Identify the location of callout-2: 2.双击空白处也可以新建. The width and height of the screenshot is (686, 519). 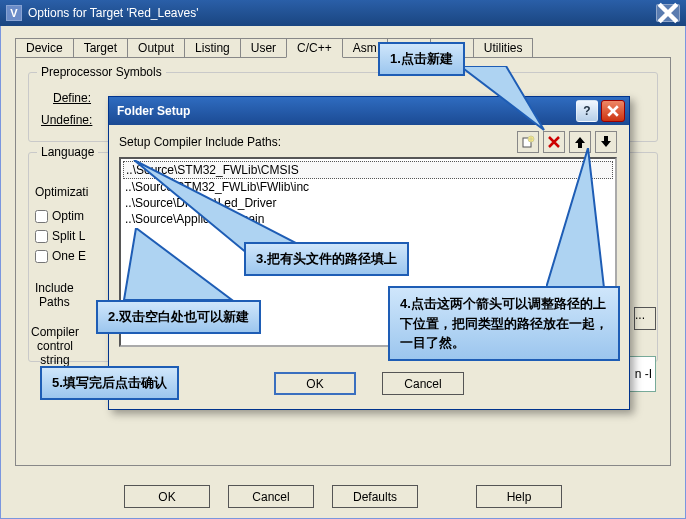
(178, 317).